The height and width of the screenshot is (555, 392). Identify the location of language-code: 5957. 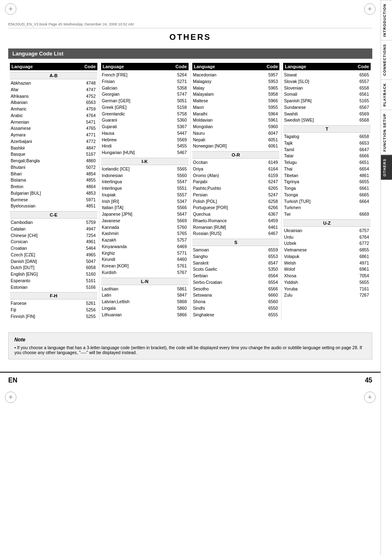
(265, 75).